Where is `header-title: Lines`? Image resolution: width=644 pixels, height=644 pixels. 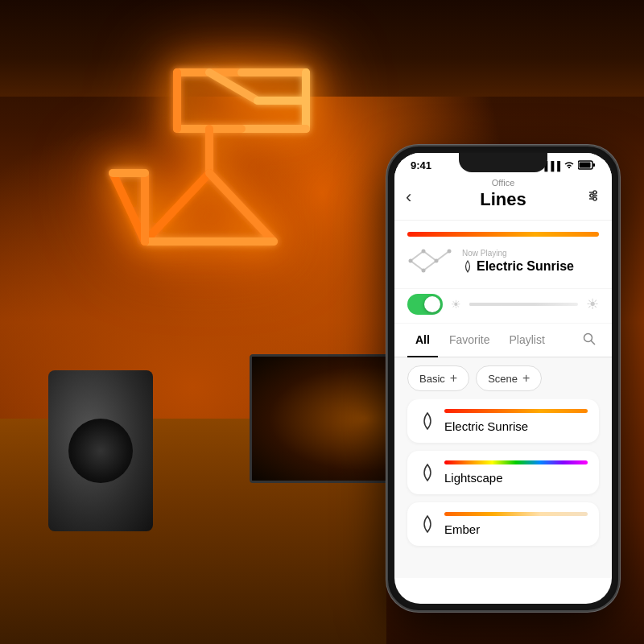
header-title: Lines is located at coordinates (503, 200).